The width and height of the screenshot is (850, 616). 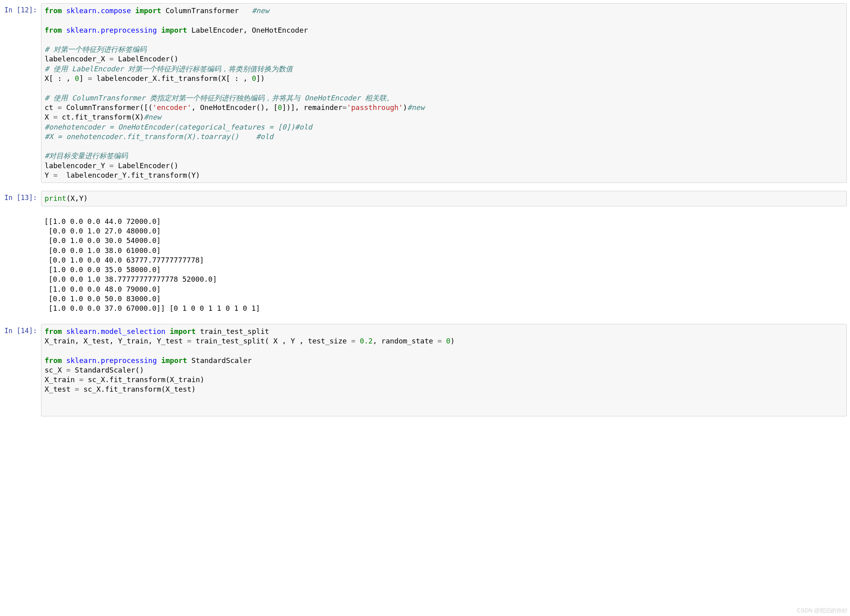 What do you see at coordinates (444, 371) in the screenshot?
I see `code-content: from sklearn.model_selection import trai…` at bounding box center [444, 371].